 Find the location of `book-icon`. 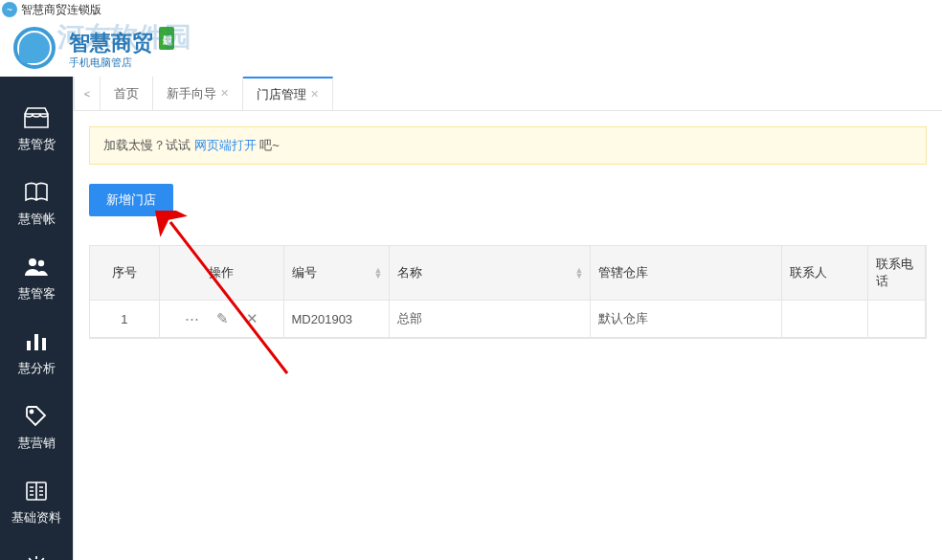

book-icon is located at coordinates (36, 192).